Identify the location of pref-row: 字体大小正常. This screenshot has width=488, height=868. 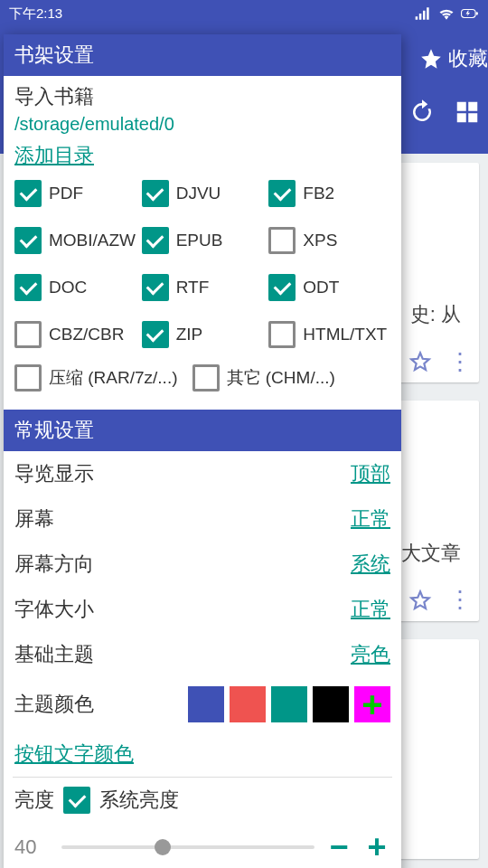
(202, 609).